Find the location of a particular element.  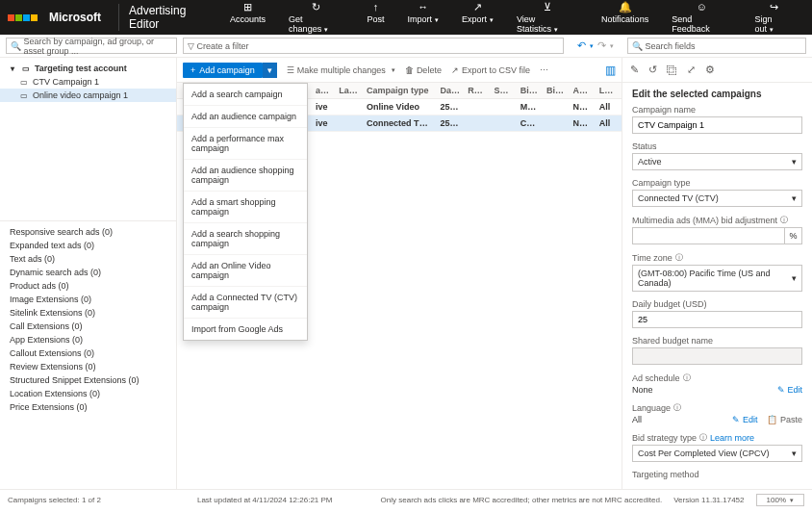

dropdown-item: Add a search campaign is located at coordinates (245, 94).